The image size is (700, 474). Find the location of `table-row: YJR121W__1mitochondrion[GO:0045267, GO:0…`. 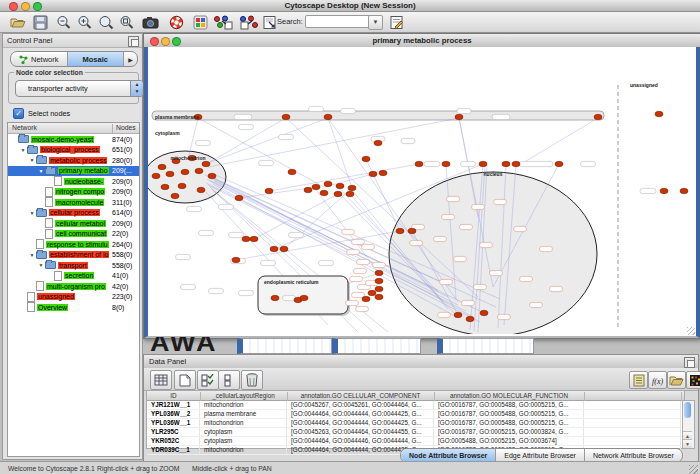

table-row: YJR121W__1mitochondrion[GO:0045267, GO:0… is located at coordinates (416, 406).